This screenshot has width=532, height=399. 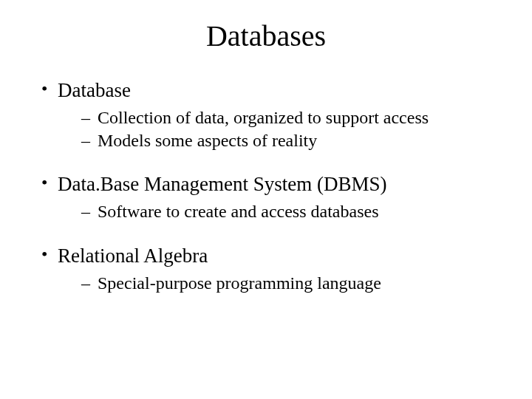 What do you see at coordinates (276, 118) in the screenshot?
I see `sub-list-item: Collection of data, organized to support…` at bounding box center [276, 118].